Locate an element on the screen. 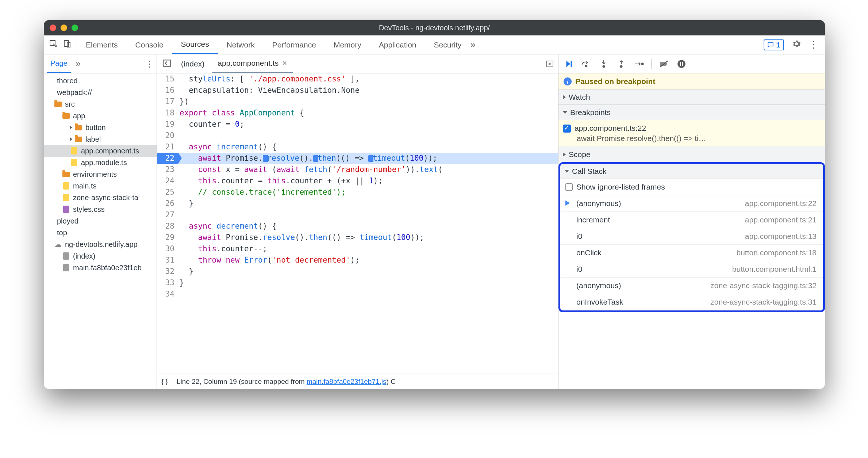 The width and height of the screenshot is (868, 458). callstack-frame: (anonymous)app.component.ts:22 is located at coordinates (692, 204).